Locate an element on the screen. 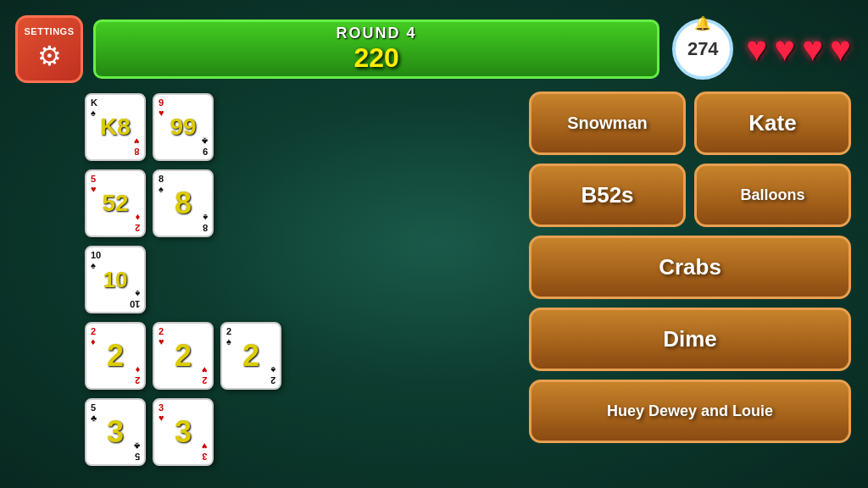  card-row-1: K♠ K8 8♥ 9♥ 99 9♣ is located at coordinates (280, 127).